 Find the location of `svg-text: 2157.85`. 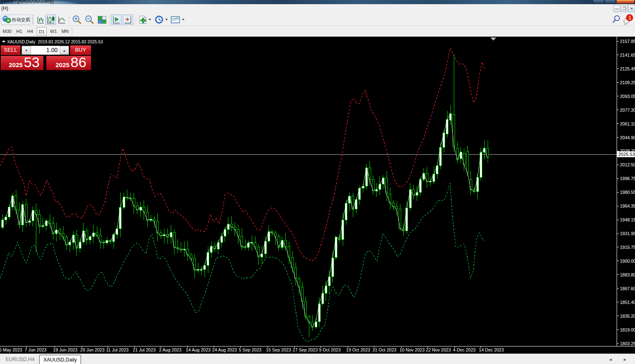

svg-text: 2157.85 is located at coordinates (627, 41).